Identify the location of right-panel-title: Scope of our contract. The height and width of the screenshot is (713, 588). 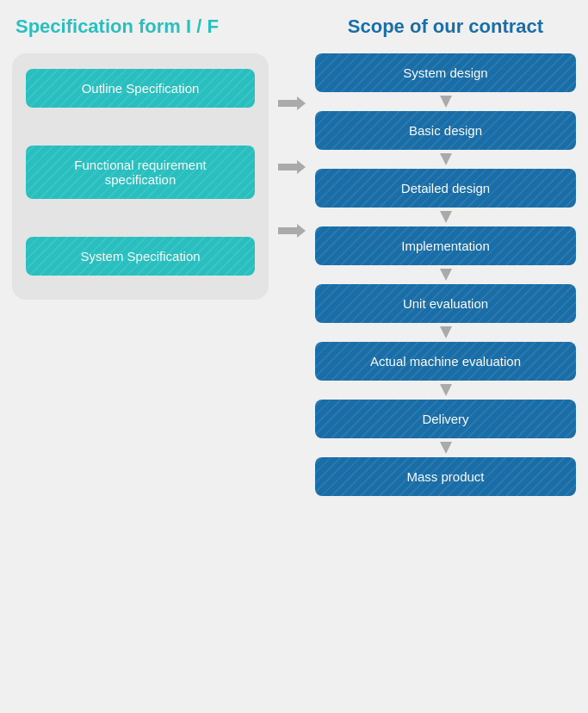
(446, 27).